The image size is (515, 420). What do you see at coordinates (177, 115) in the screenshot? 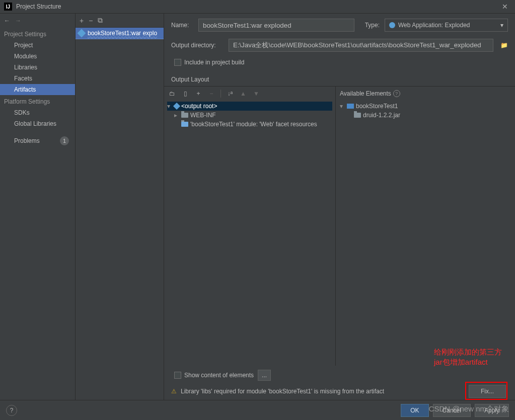
I see `collapse-icon: ▸` at bounding box center [177, 115].